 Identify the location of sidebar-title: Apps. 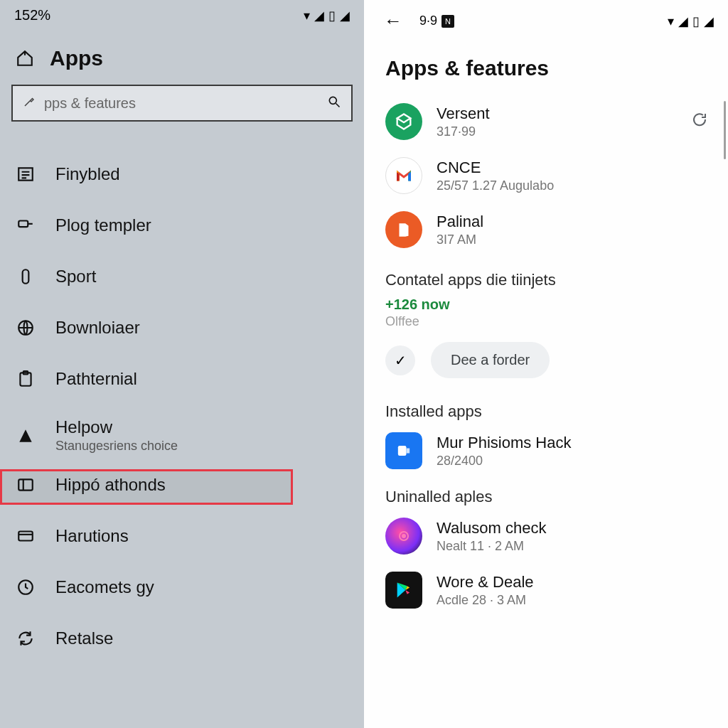
(77, 58).